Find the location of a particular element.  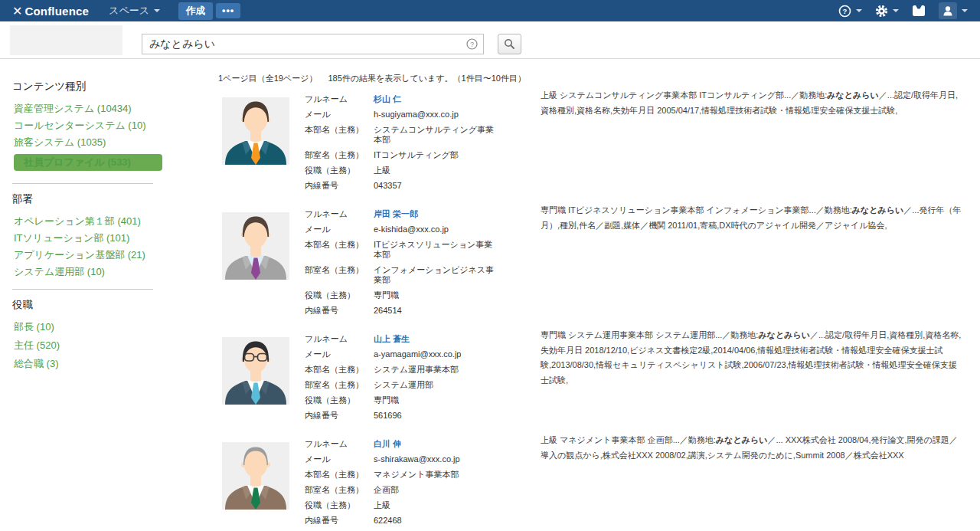

profile-email: a-yamagami@xxx.co.jp is located at coordinates (434, 354).